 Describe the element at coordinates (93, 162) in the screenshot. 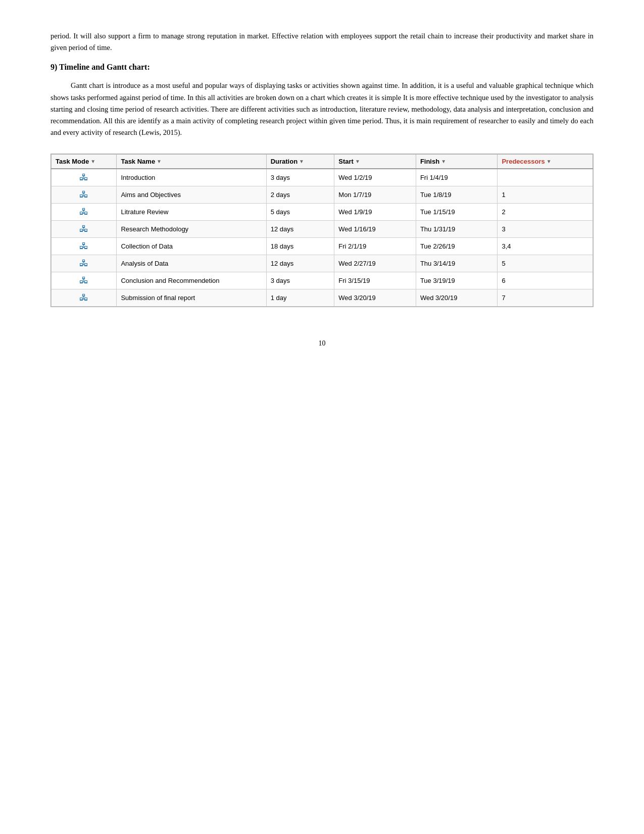

I see `col-task-mode-sort-icon: ▼` at that location.